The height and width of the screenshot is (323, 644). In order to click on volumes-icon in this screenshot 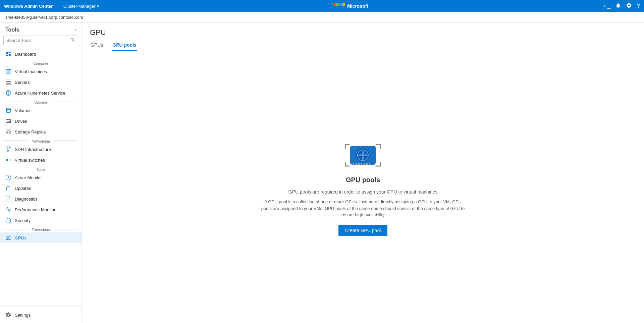, I will do `click(8, 110)`.